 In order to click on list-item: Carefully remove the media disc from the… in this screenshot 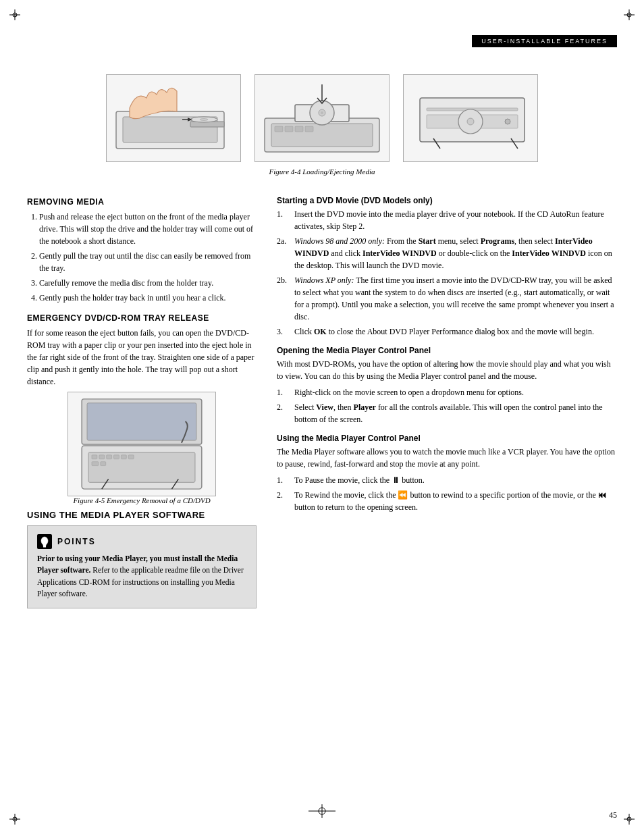, I will do `click(148, 283)`.